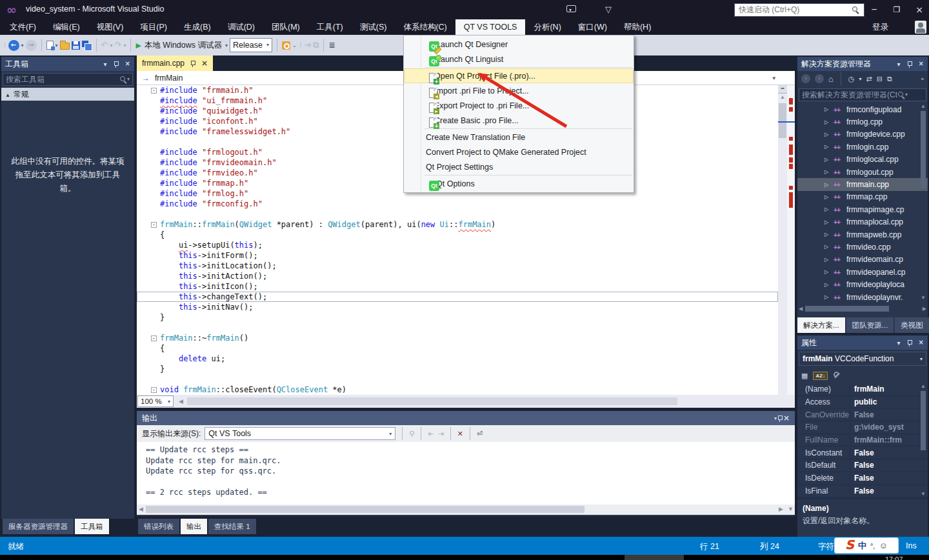  Describe the element at coordinates (432, 401) in the screenshot. I see `horizontal-scrollbar-thumb` at that location.